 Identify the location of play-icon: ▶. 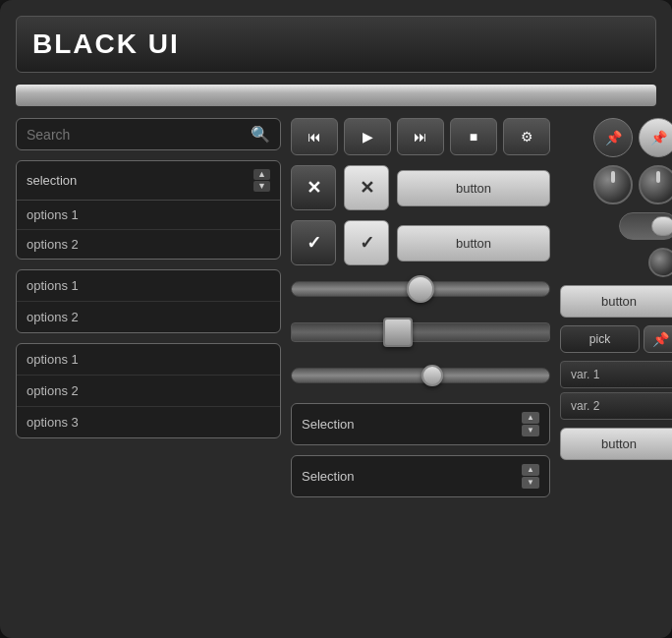
(367, 137).